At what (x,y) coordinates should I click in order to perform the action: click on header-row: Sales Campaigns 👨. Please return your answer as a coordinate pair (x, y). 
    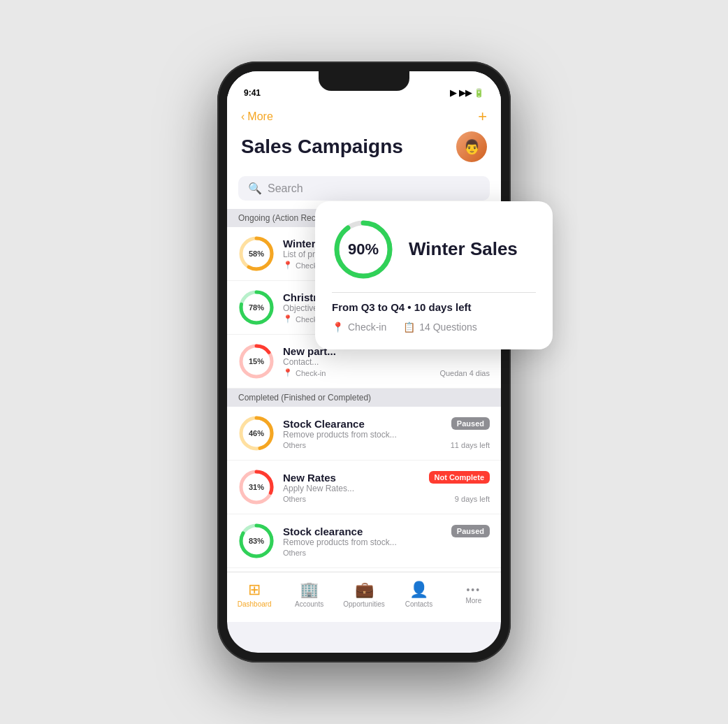
    Looking at the image, I should click on (364, 150).